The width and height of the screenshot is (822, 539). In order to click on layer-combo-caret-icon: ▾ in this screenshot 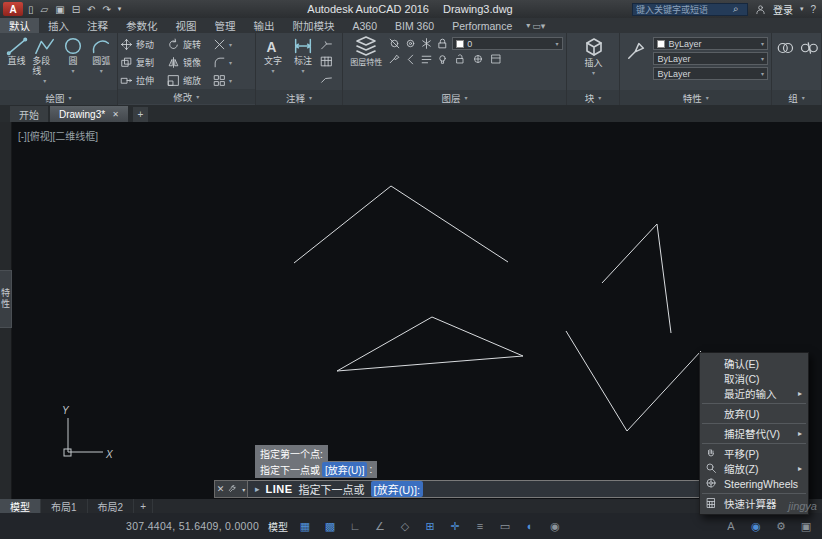, I will do `click(558, 44)`.